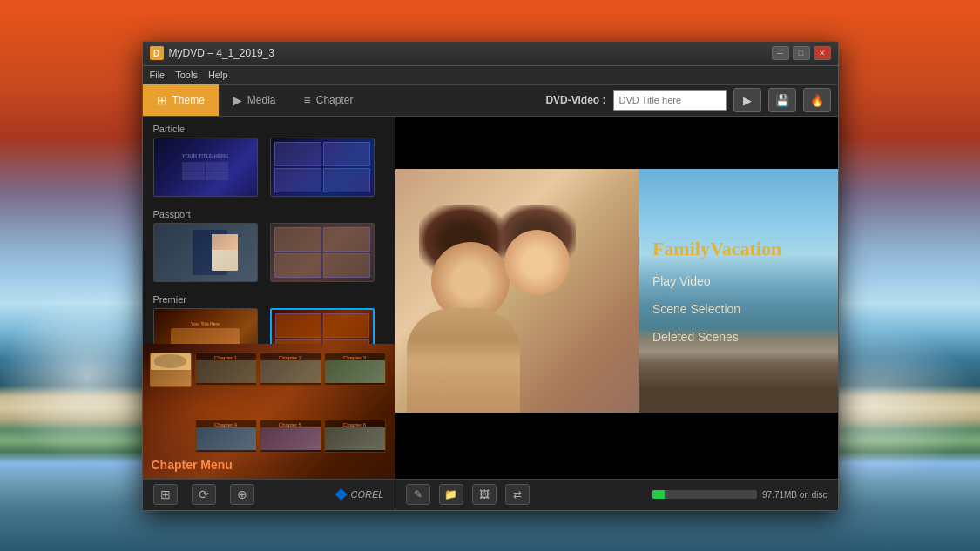 This screenshot has width=980, height=551. What do you see at coordinates (692, 100) in the screenshot?
I see `dvd-controls: DVD-Video : ▶ 💾 🔥` at bounding box center [692, 100].